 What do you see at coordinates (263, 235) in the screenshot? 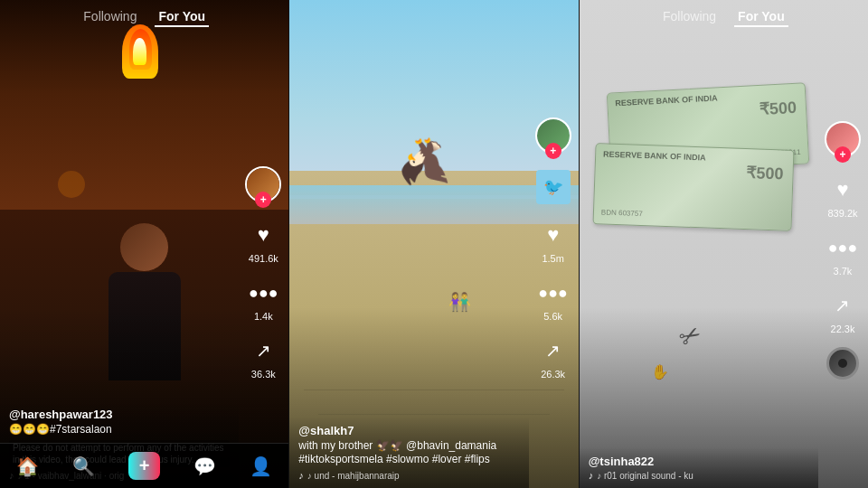
I see `heart-icon-1: ♥` at bounding box center [263, 235].